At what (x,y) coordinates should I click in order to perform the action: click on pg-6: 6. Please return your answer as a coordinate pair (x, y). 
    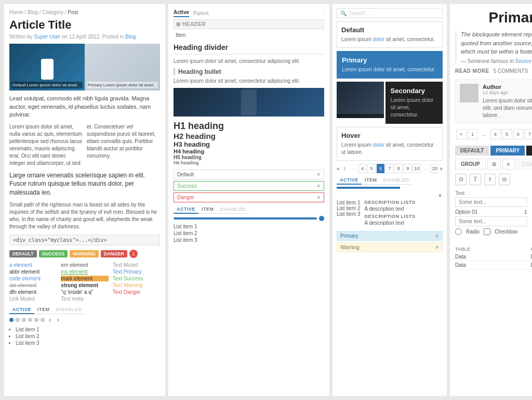
    Looking at the image, I should click on (380, 169).